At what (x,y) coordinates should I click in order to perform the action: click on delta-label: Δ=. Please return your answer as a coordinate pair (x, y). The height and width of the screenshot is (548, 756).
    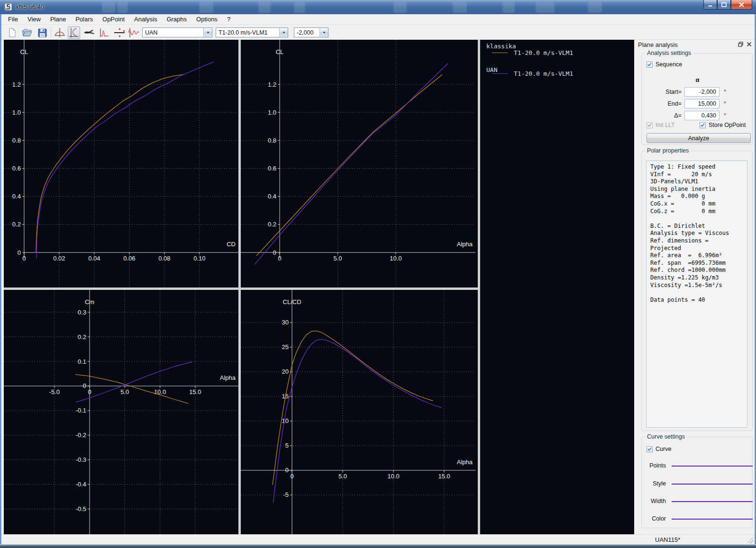
    Looking at the image, I should click on (664, 116).